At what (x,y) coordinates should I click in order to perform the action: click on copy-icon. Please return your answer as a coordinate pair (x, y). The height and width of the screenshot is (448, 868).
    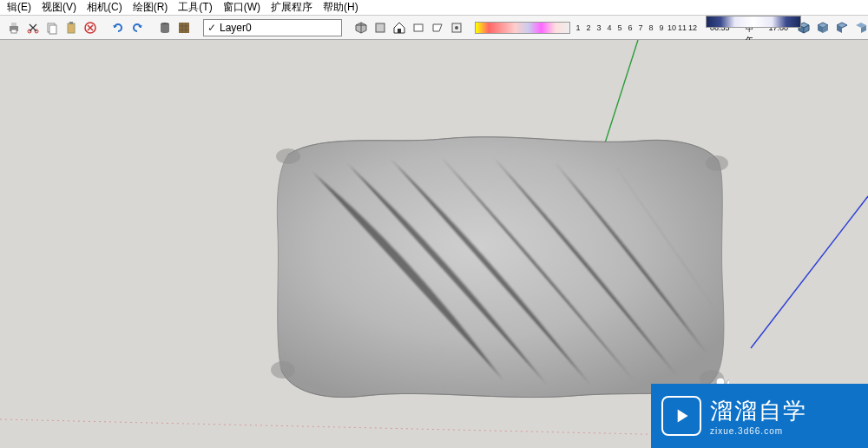
    Looking at the image, I should click on (52, 28).